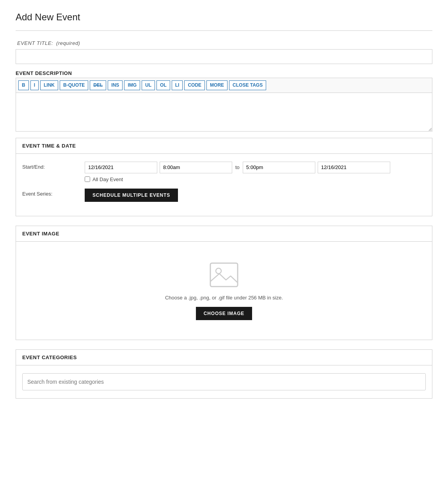 This screenshot has width=448, height=488. What do you see at coordinates (224, 358) in the screenshot?
I see `event-categories-header: EVENT CATEGORIES` at bounding box center [224, 358].